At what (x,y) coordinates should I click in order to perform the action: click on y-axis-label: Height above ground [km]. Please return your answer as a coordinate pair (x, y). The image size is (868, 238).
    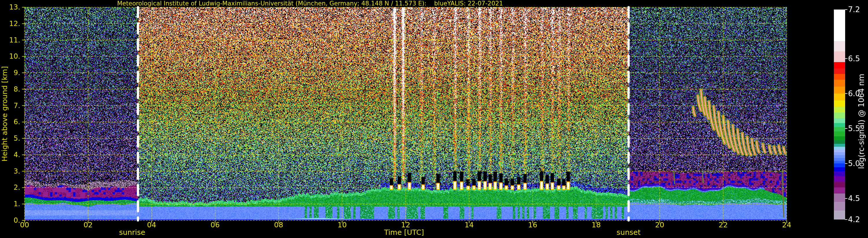
    Looking at the image, I should click on (5, 114).